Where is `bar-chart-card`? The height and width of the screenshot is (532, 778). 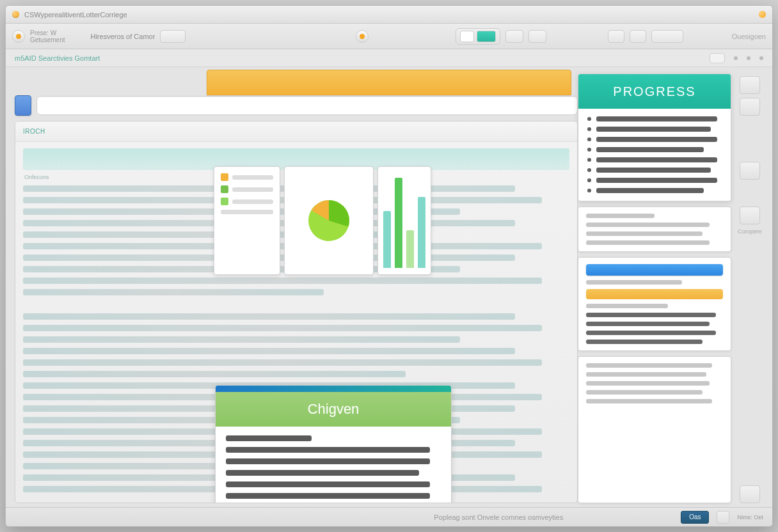
bar-chart-card is located at coordinates (404, 221).